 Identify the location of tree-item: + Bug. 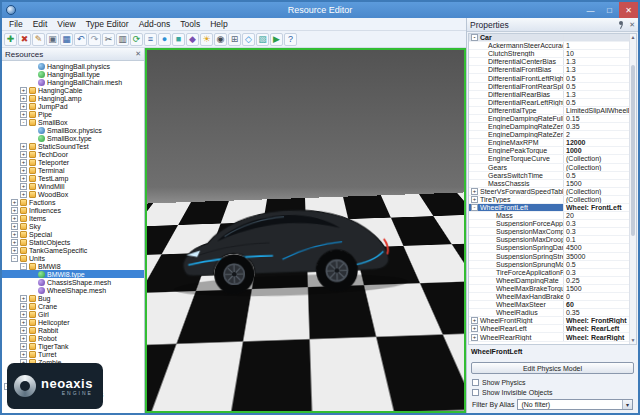
(73, 298).